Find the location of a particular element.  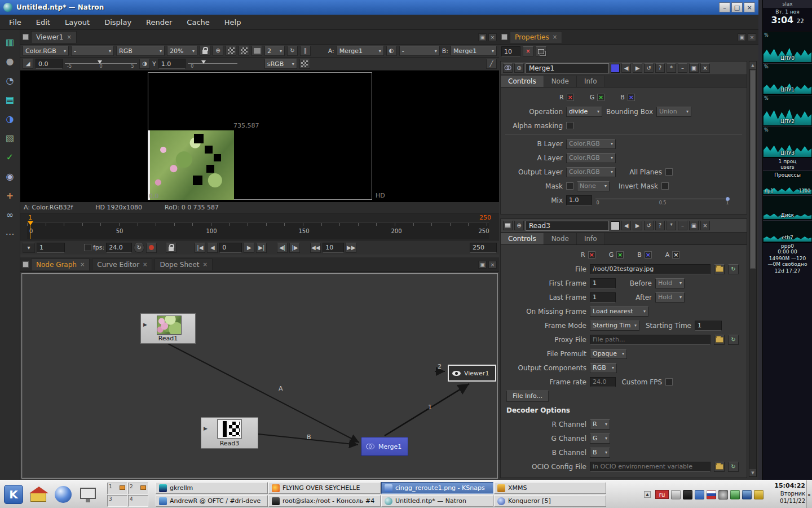

proxy-mode-button is located at coordinates (244, 51).